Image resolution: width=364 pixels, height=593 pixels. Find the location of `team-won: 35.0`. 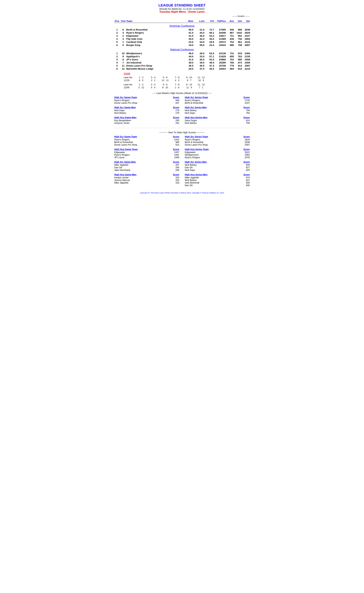

team-won: 35.0 is located at coordinates (188, 39).